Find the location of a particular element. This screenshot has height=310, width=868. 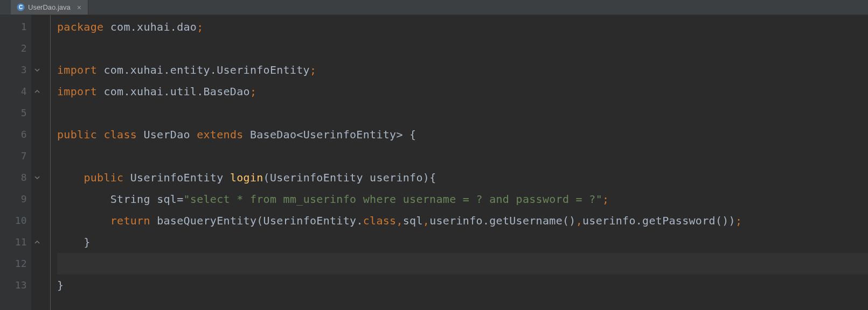

code-line: import com.xuhai.util.BaseDao; is located at coordinates (462, 91).